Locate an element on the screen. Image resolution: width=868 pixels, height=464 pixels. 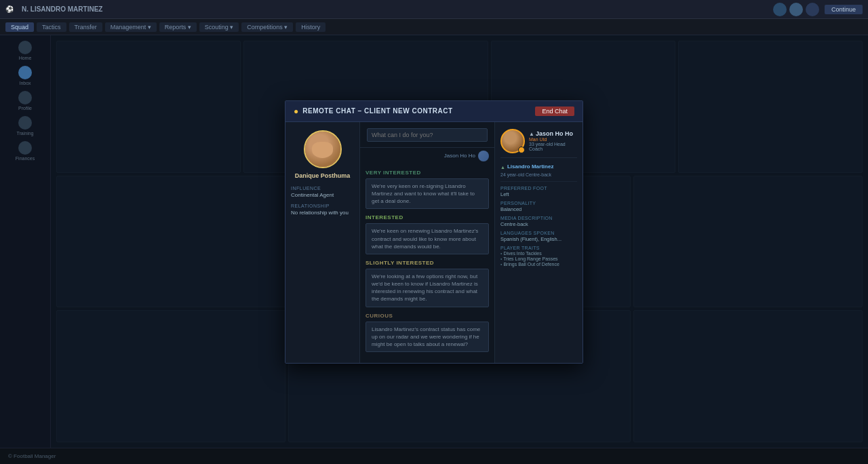
option-level-very: VERY INTERESTED is located at coordinates (427, 172).